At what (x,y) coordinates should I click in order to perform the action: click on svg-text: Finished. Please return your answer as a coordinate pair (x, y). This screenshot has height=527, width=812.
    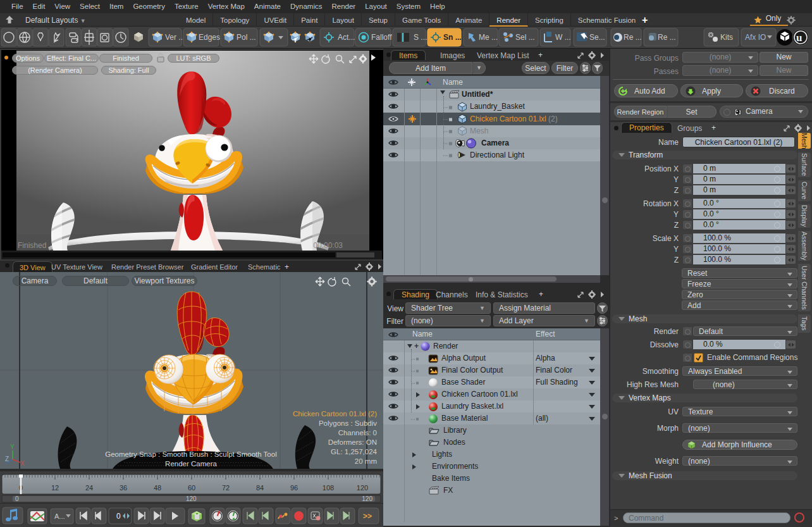
    Looking at the image, I should click on (32, 245).